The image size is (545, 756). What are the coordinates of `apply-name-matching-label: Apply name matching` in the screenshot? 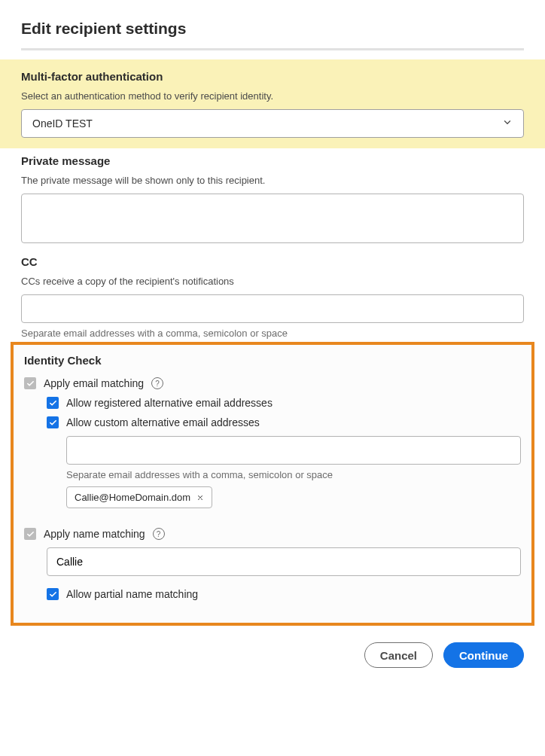 It's located at (95, 534).